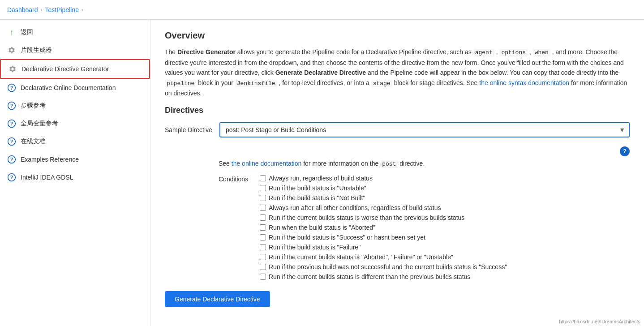 This screenshot has width=644, height=326. Describe the element at coordinates (318, 188) in the screenshot. I see `condition-label-1: Run if the build status is "Unstable"` at that location.